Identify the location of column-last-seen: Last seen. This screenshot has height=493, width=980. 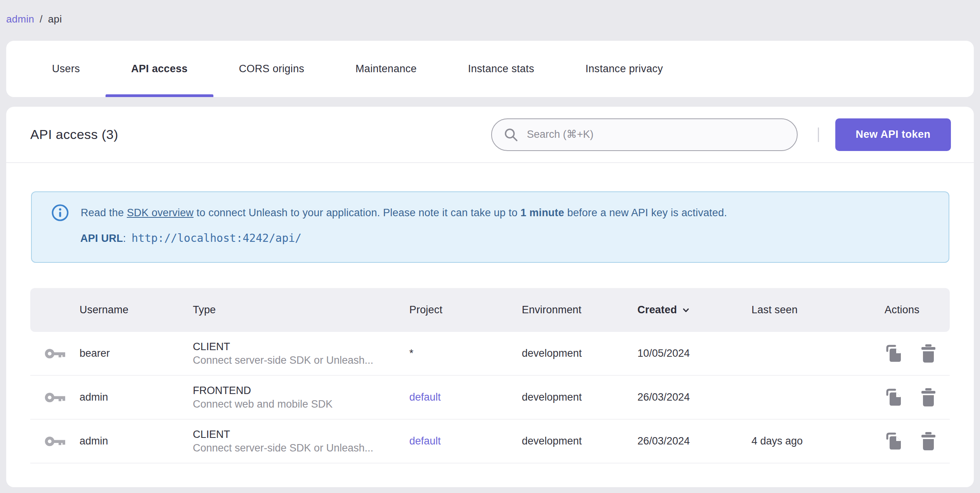
(818, 310).